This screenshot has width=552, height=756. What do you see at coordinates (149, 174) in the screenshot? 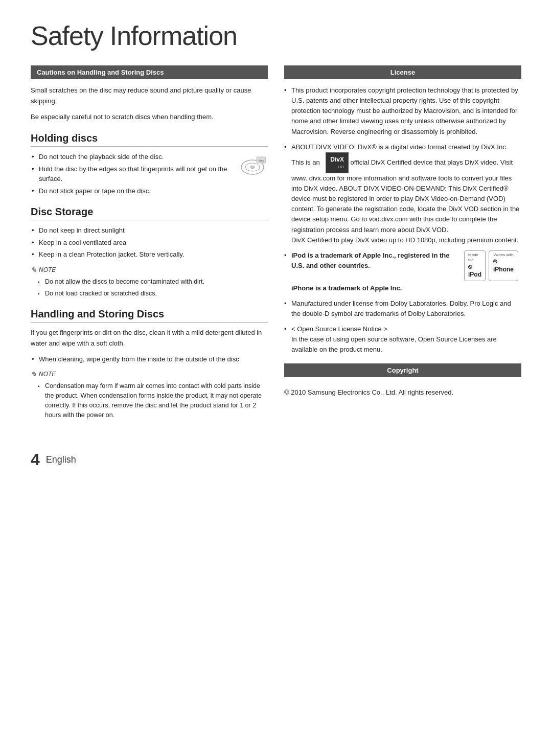
I see `list-item: Hold the disc by the edges so that finge…` at bounding box center [149, 174].